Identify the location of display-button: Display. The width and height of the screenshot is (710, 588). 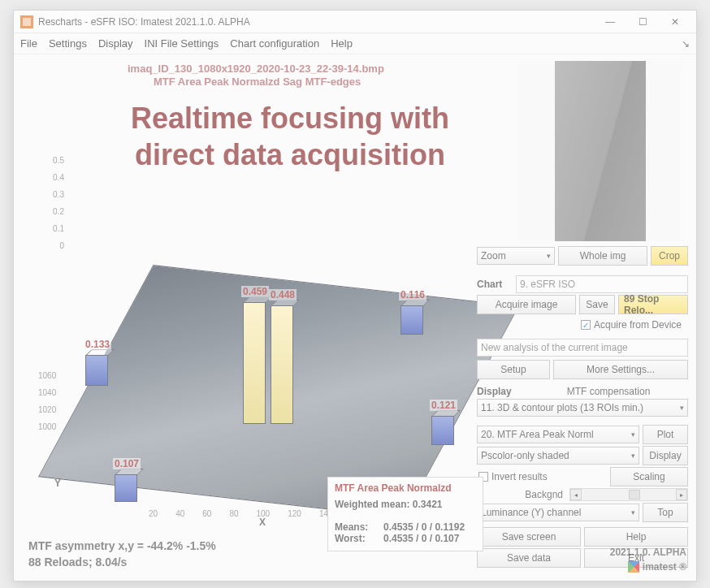
(665, 456).